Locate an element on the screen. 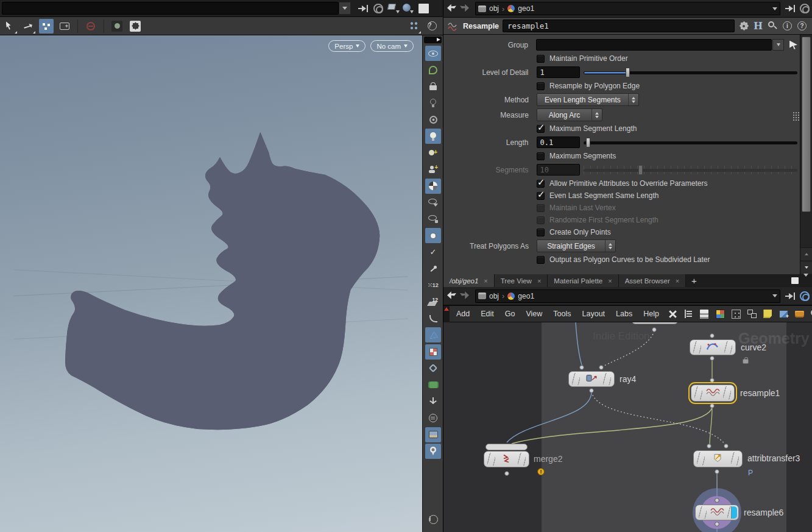 This screenshot has height=532, width=812. node-name-field: resample1 is located at coordinates (619, 26).